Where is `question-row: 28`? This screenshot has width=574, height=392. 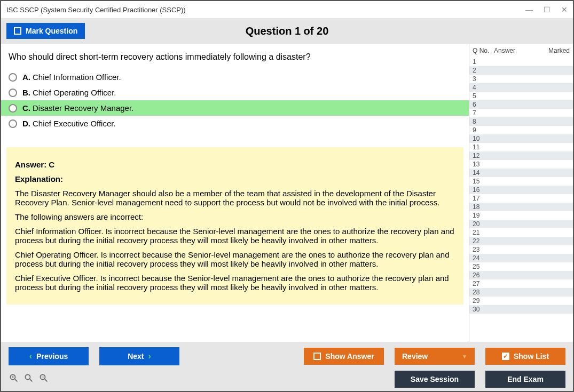
question-row: 28 is located at coordinates (521, 292).